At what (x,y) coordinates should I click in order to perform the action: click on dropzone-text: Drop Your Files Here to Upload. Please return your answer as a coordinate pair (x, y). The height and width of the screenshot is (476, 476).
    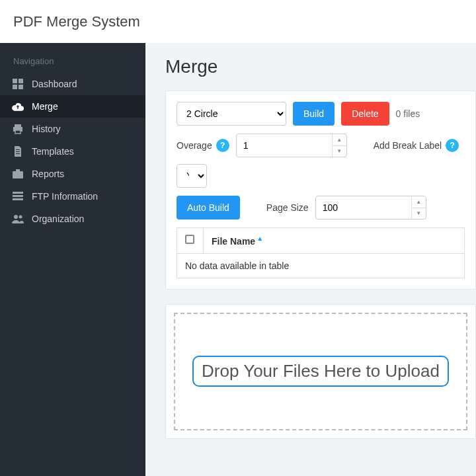
    Looking at the image, I should click on (321, 372).